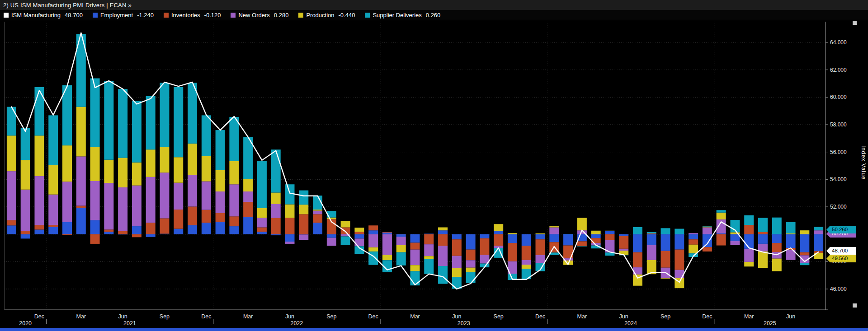  I want to click on legend-item-ism-manufacturing: ISM Manufacturing48.700, so click(43, 15).